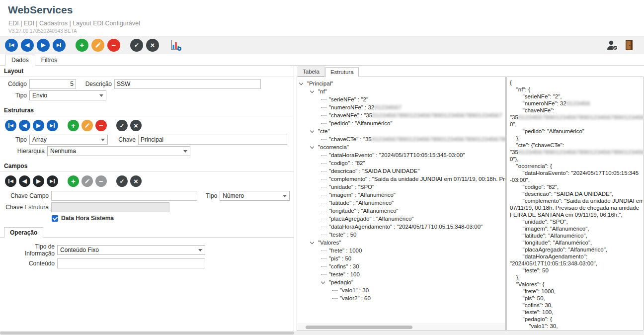  Describe the element at coordinates (402, 195) in the screenshot. I see `tree-leaf: "imagem" : "Alfanumérico"` at that location.